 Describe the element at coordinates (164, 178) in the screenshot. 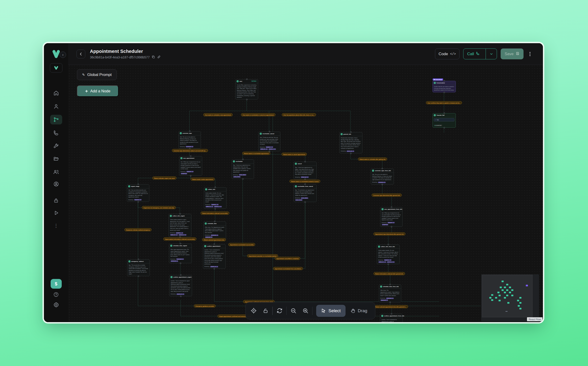

I see `edge-condition-label: Patient indicates urgent care need` at that location.